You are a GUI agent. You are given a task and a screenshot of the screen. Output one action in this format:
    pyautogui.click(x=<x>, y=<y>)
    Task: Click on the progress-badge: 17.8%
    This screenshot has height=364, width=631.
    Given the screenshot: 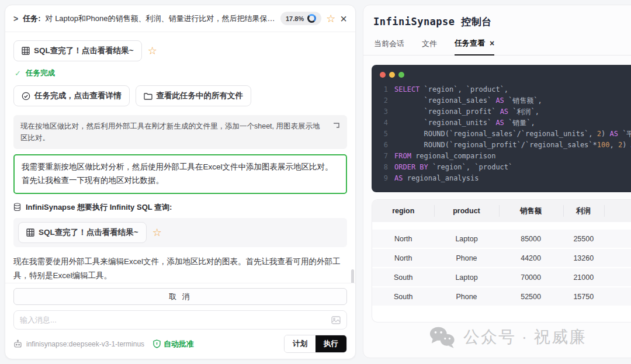 What is the action you would take?
    pyautogui.click(x=301, y=19)
    